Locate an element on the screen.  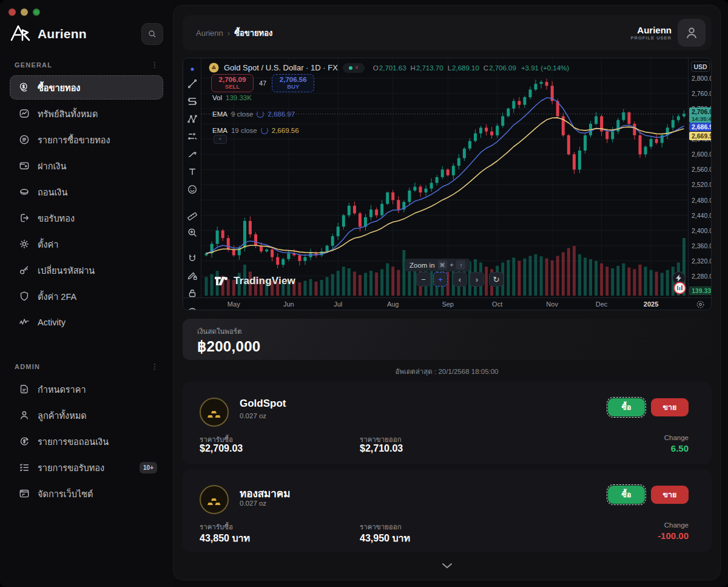
change-value: +3.91 (+0.14%) is located at coordinates (545, 68).